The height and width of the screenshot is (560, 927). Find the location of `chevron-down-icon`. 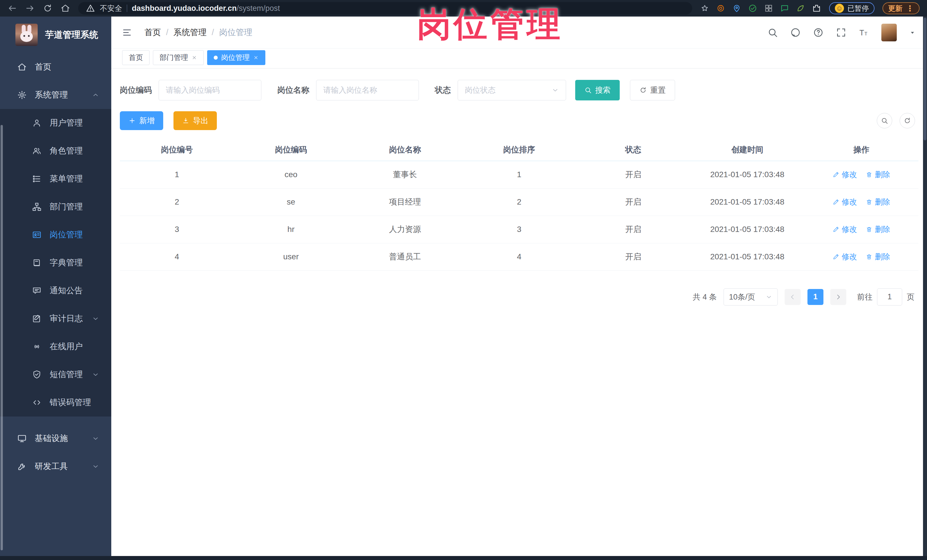

chevron-down-icon is located at coordinates (96, 466).